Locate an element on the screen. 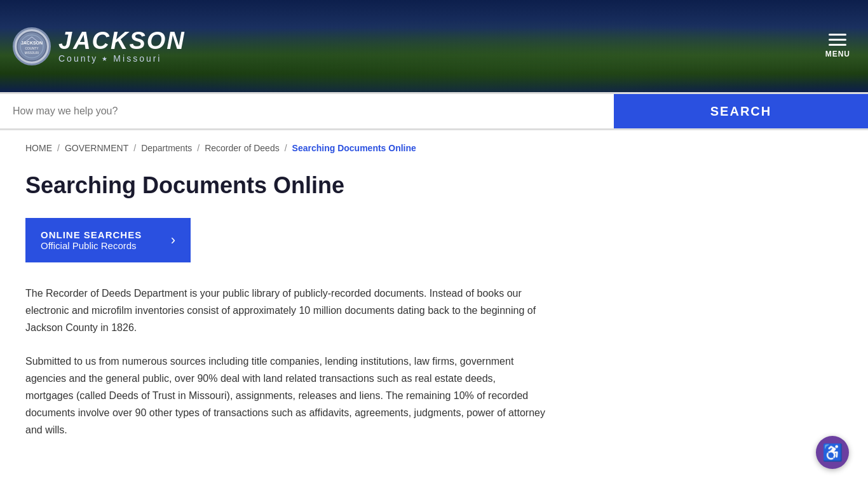  logo-jackson: JACKSON is located at coordinates (122, 41).